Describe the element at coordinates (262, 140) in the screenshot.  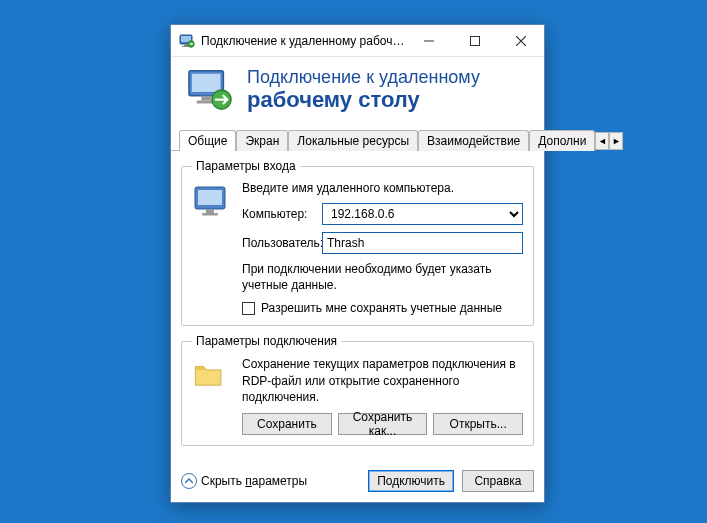
I see `tab-display: Экран` at that location.